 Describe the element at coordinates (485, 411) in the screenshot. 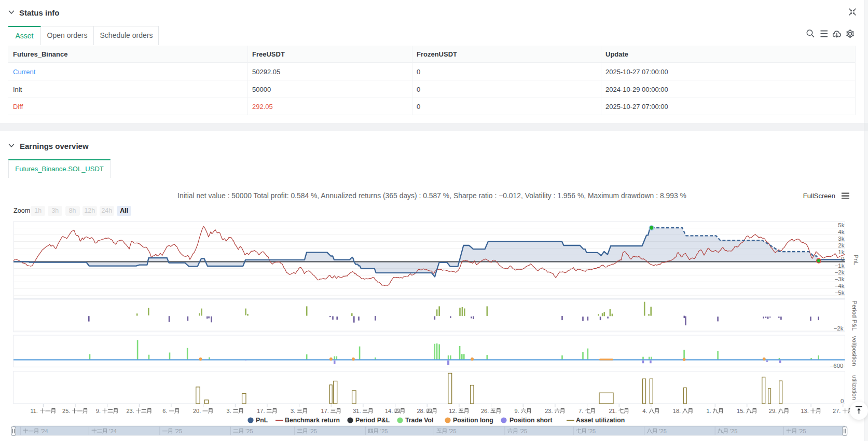

I see `svg-text: 26.` at that location.